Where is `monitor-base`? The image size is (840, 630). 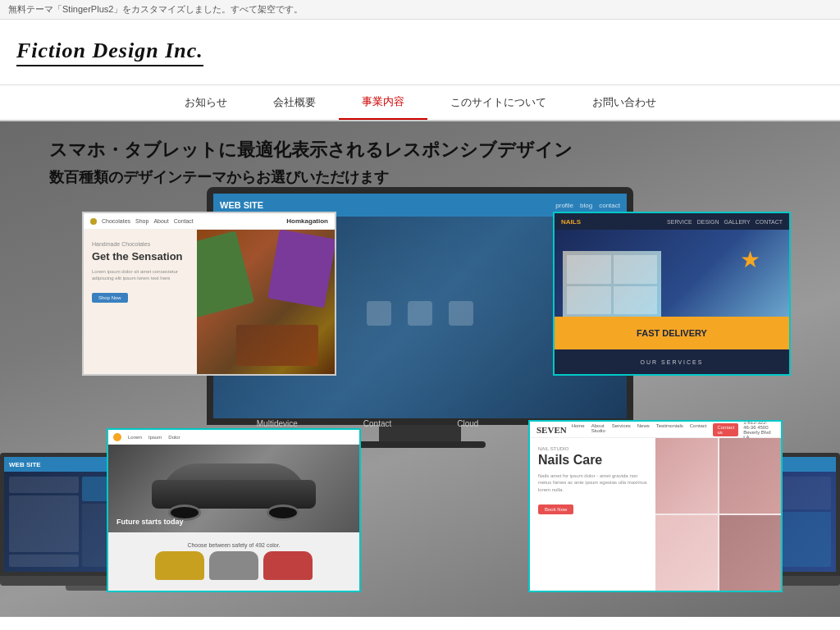
monitor-base is located at coordinates (420, 445).